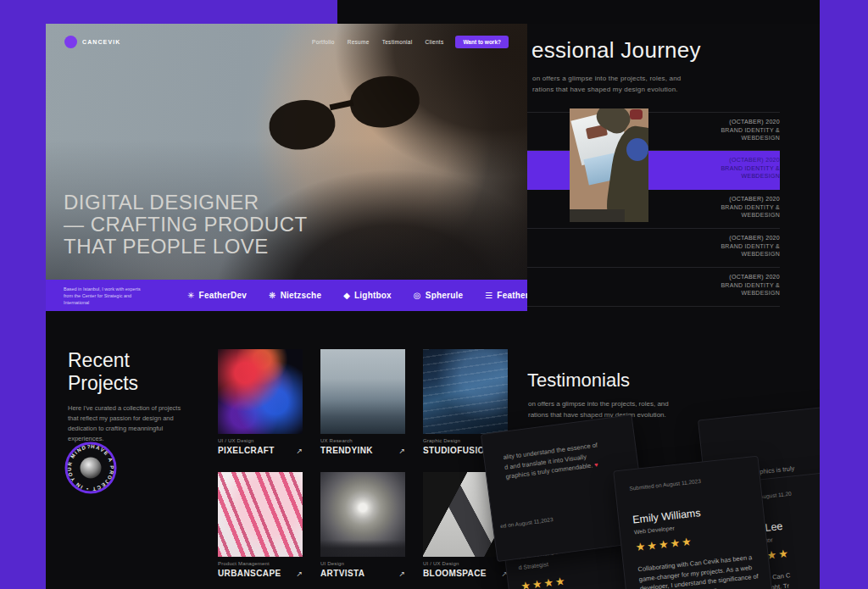 The height and width of the screenshot is (589, 868). Describe the element at coordinates (287, 42) in the screenshot. I see `hero-navbar: CANCEVIK Portfolio Resume Testimonial Cl…` at that location.